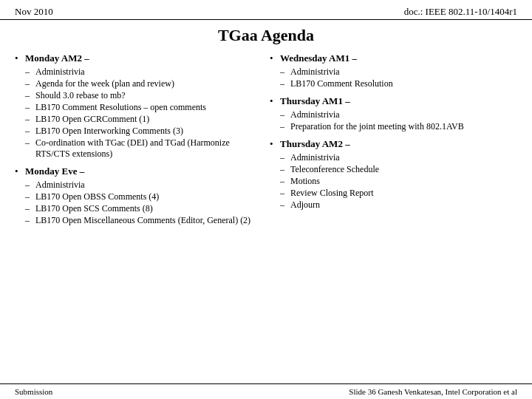 The image size is (532, 399). I want to click on thursday-am1-label: Thursday AM1 –, so click(315, 101).